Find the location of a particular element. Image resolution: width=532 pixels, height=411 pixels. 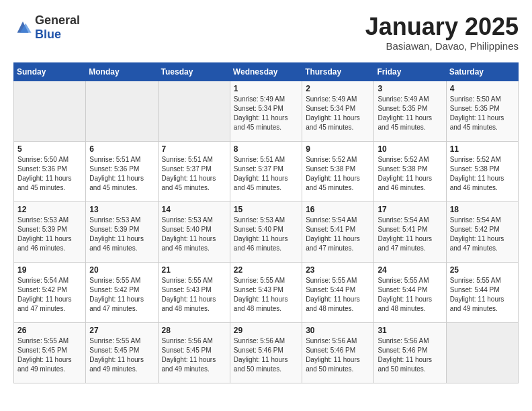

day-number: 17 is located at coordinates (410, 210).